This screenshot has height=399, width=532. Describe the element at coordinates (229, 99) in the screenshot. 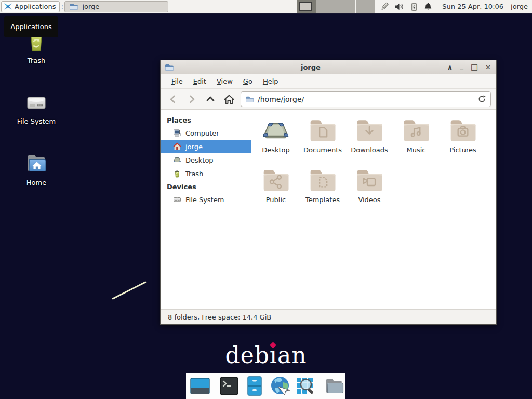

I see `home-button` at that location.